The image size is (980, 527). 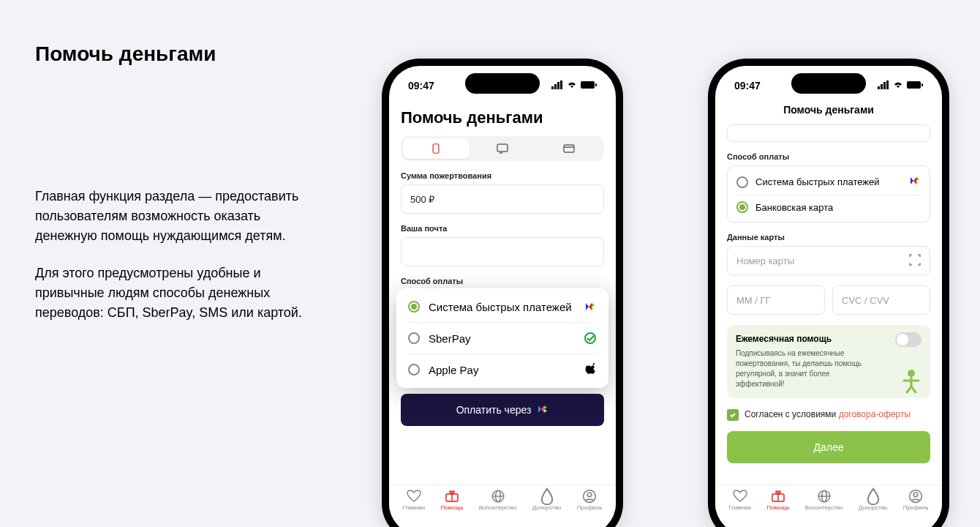 I want to click on amount-input: 500 ₽, so click(x=502, y=199).